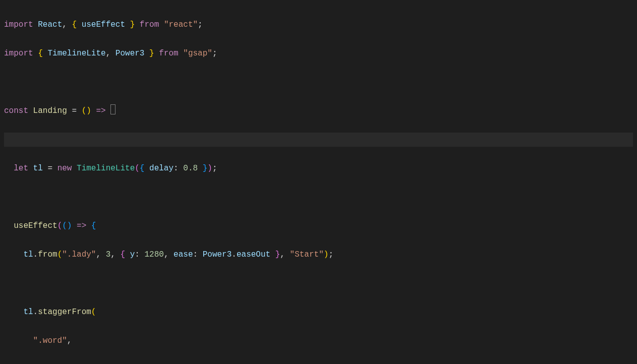 The width and height of the screenshot is (637, 364). I want to click on code-line: tl.from(".lady", 3, { y: 1280, ease: Pow…, so click(319, 255).